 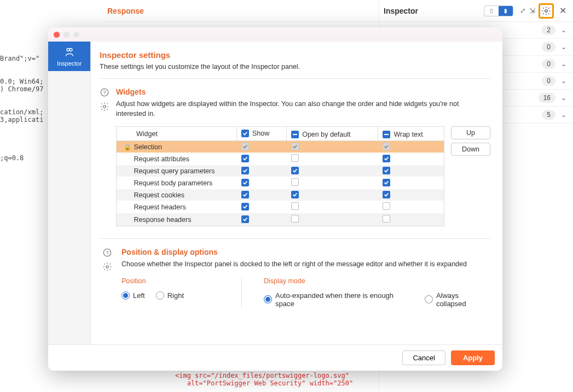 What do you see at coordinates (70, 193) in the screenshot?
I see `modal-sidebar: Inspector` at bounding box center [70, 193].